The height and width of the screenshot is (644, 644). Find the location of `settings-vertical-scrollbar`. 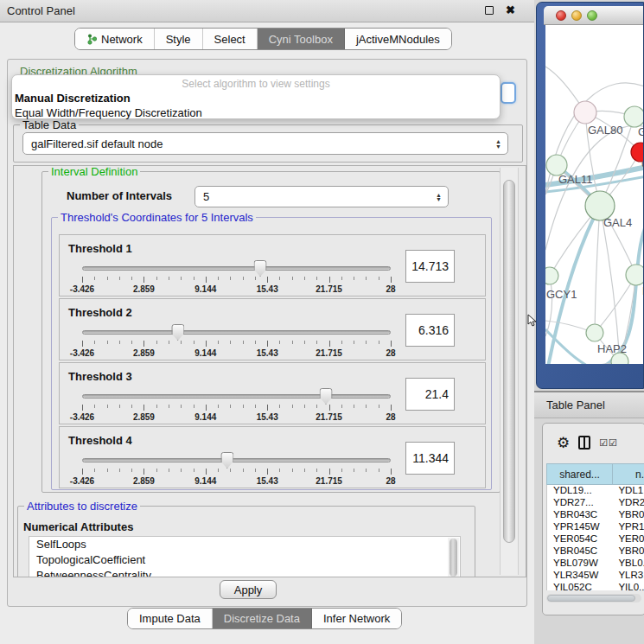

settings-vertical-scrollbar is located at coordinates (509, 372).